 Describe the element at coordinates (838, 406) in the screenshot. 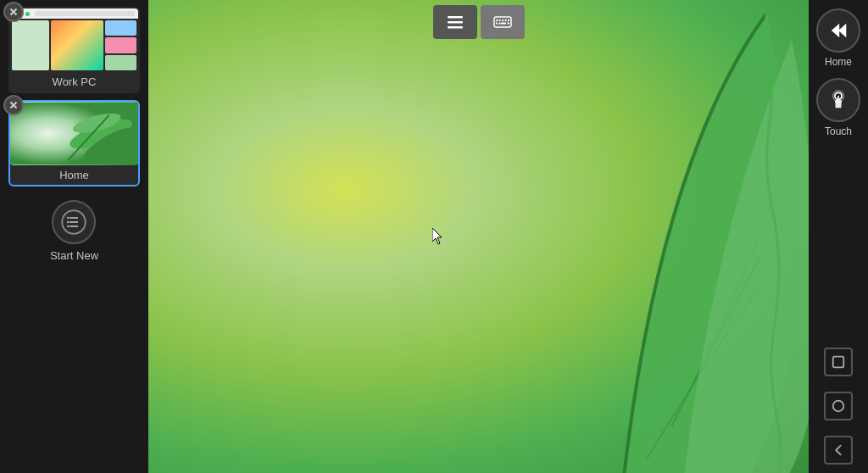

I see `nav-buttons` at that location.